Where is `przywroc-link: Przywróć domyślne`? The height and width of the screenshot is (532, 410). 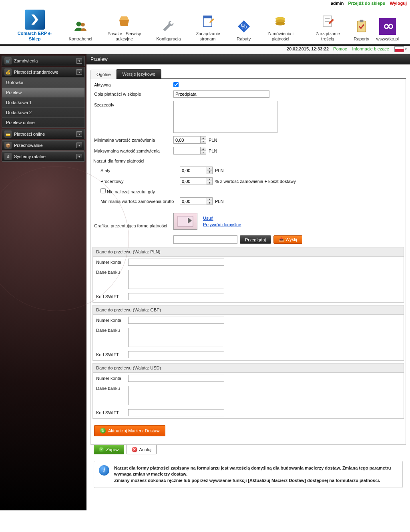
przywroc-link: Przywróć domyślne is located at coordinates (222, 225).